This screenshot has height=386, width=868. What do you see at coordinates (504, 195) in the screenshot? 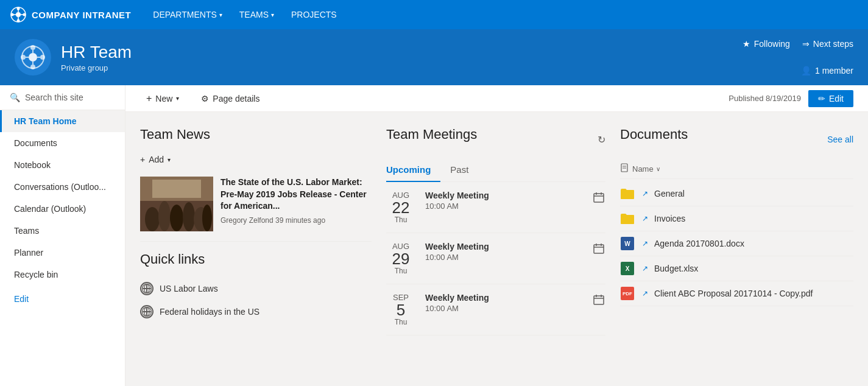
I see `meeting-title-1: Weekly Meeting` at bounding box center [504, 195].